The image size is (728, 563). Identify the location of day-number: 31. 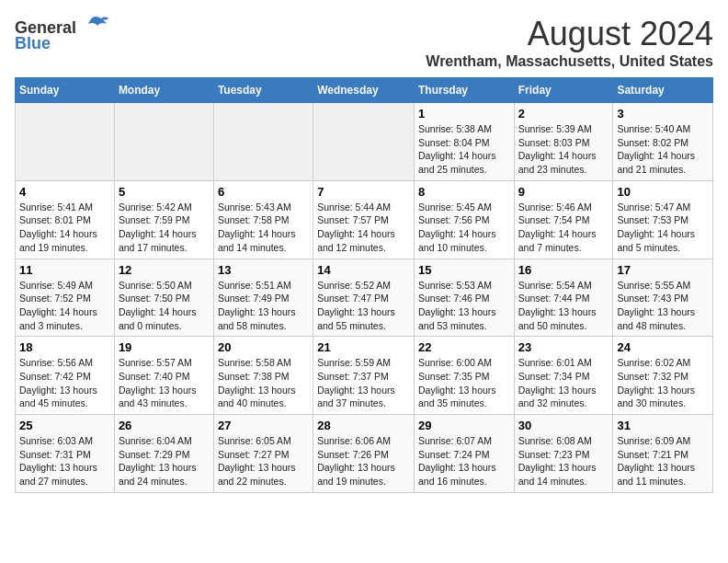
(663, 425).